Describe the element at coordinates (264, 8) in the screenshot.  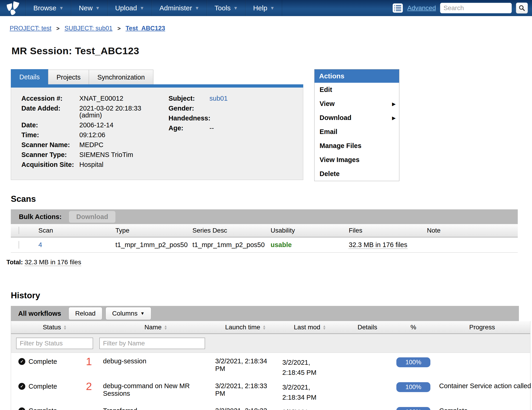
I see `nav-help: Help ▼` at that location.